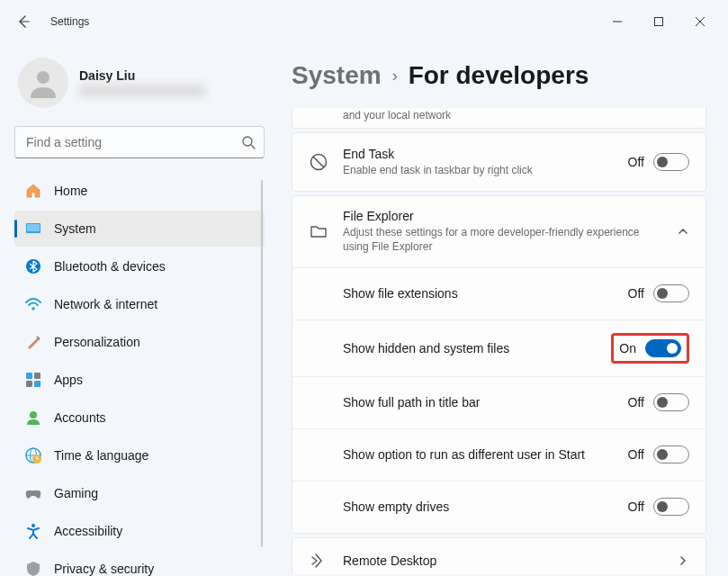  Describe the element at coordinates (110, 266) in the screenshot. I see `sidebar-item-label: Bluetooth & devices` at that location.